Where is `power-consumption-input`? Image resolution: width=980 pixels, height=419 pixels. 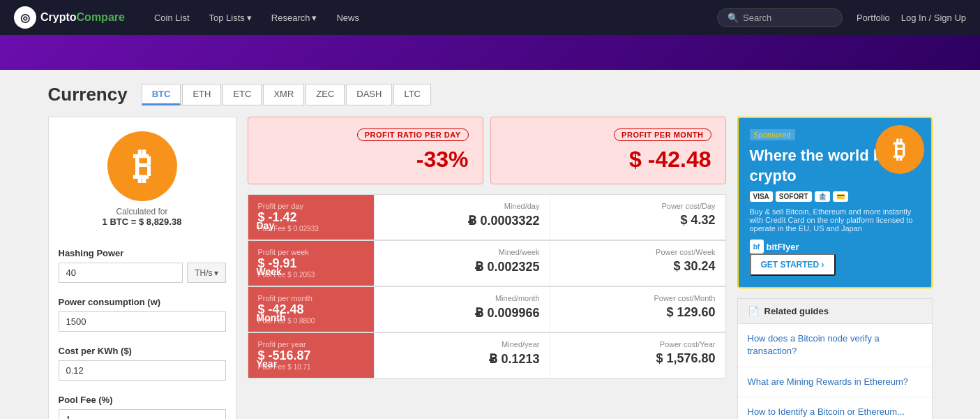 power-consumption-input is located at coordinates (142, 321).